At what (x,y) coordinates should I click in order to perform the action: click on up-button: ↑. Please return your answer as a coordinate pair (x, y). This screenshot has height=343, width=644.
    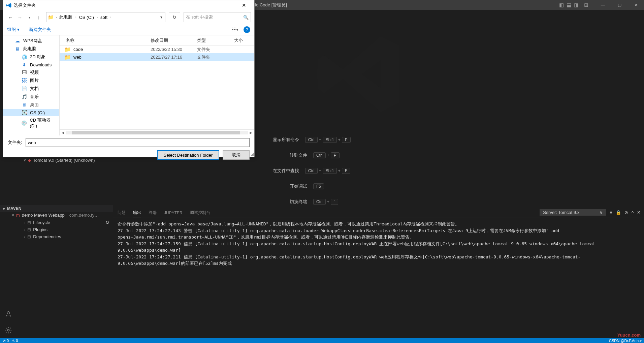
    Looking at the image, I should click on (39, 17).